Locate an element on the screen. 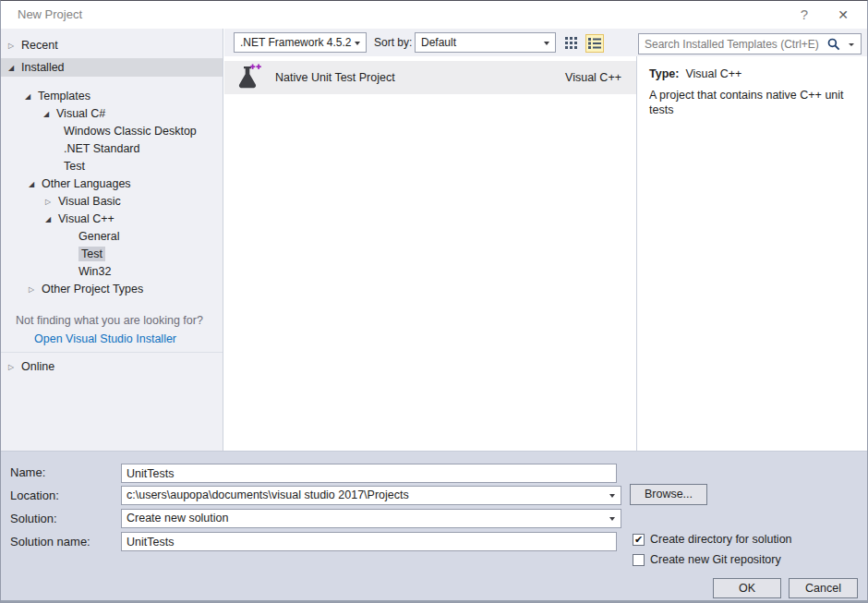  cpp-unit-test-flask-icon is located at coordinates (247, 78).